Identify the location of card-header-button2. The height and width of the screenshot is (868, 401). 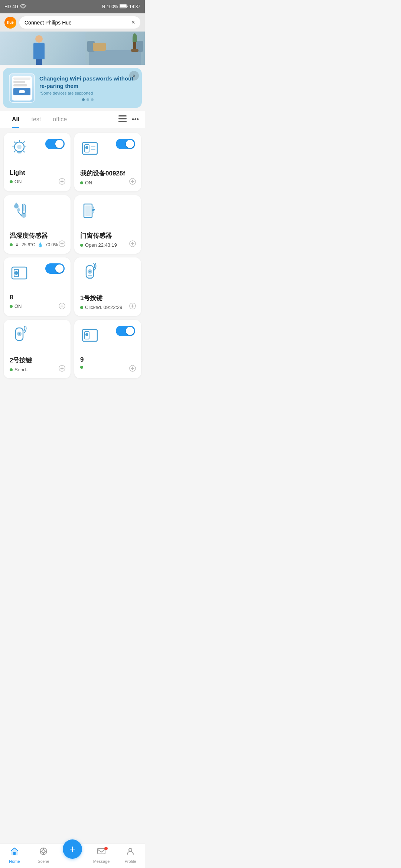
(37, 336).